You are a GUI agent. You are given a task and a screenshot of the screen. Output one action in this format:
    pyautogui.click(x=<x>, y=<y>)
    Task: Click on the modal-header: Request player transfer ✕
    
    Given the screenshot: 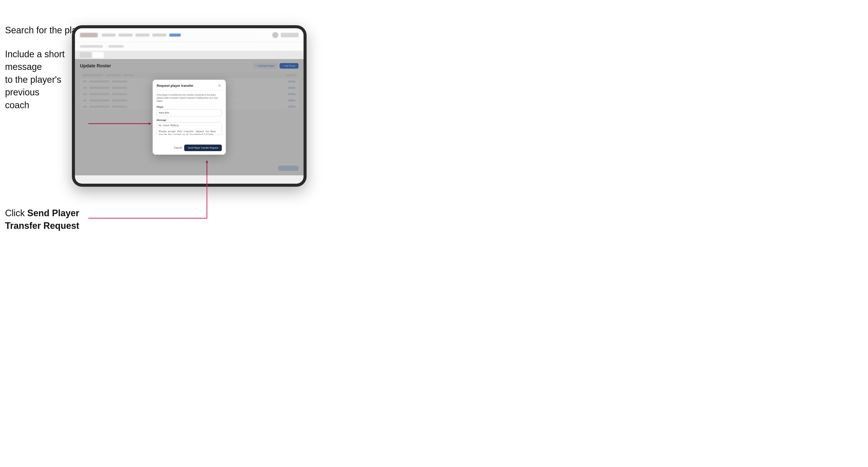 What is the action you would take?
    pyautogui.click(x=189, y=85)
    